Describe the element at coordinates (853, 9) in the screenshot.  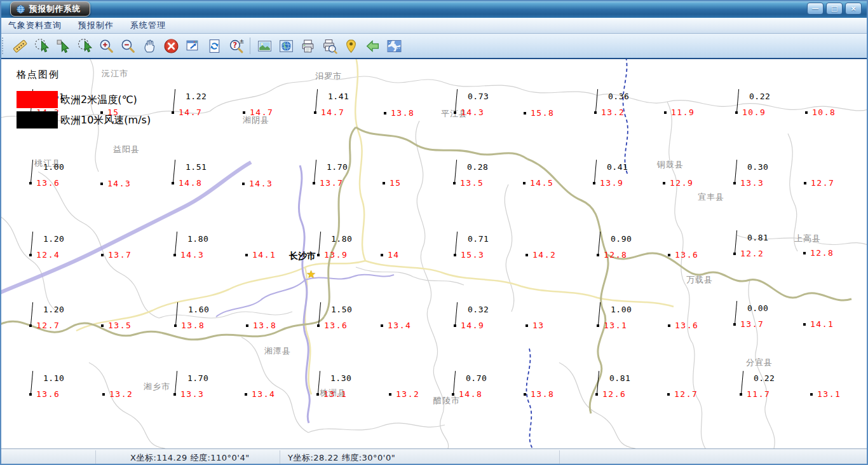
I see `close-button: ×` at that location.